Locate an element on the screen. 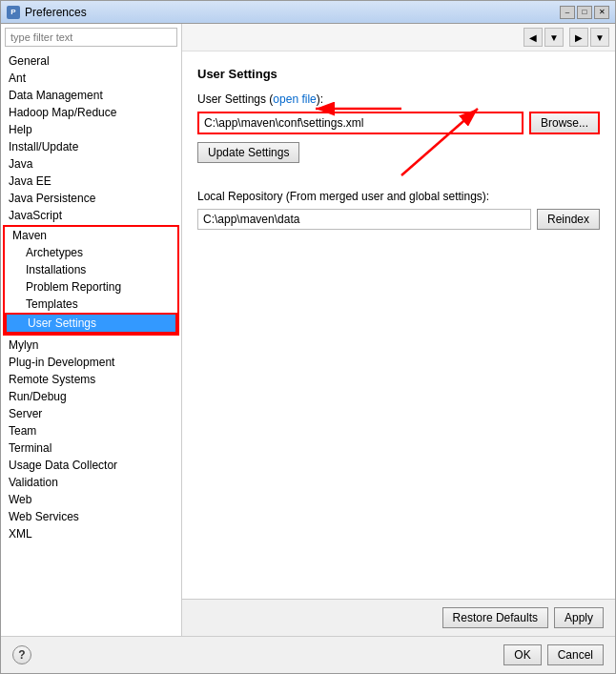  sidebar-item-web-services: Web Services is located at coordinates (92, 517).